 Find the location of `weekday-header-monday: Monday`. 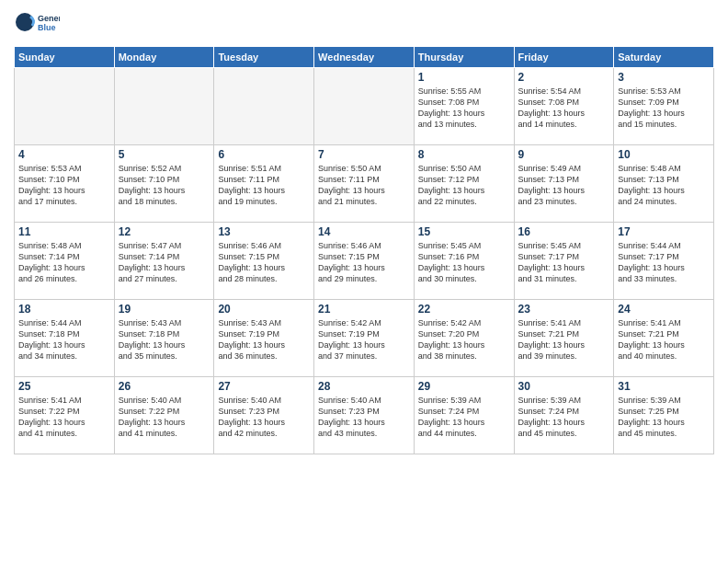

weekday-header-monday: Monday is located at coordinates (164, 57).